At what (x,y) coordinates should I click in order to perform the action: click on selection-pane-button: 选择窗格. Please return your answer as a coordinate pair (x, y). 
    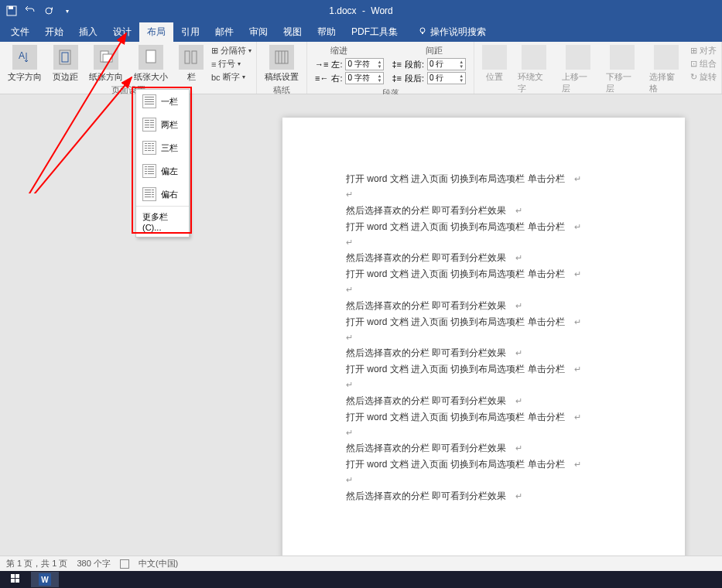
    Looking at the image, I should click on (666, 70).